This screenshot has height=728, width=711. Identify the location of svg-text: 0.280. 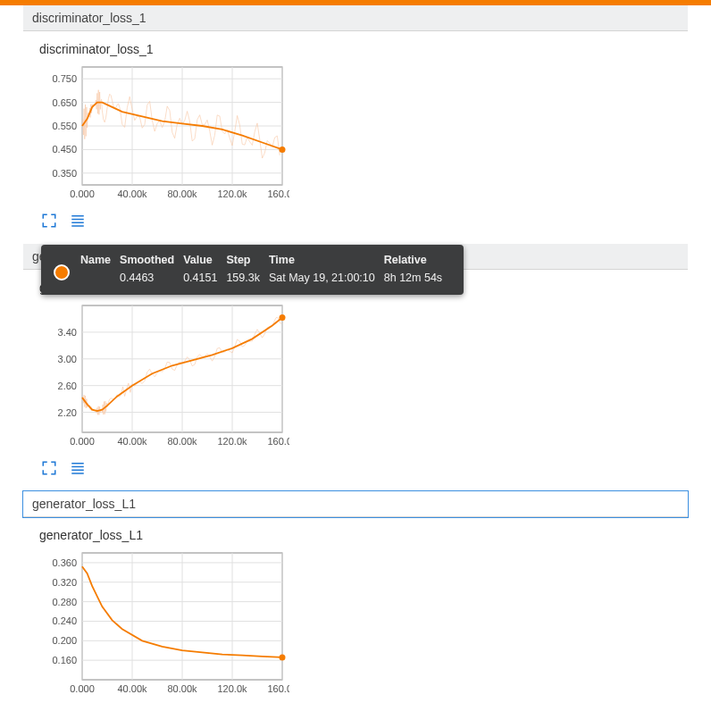
(64, 602).